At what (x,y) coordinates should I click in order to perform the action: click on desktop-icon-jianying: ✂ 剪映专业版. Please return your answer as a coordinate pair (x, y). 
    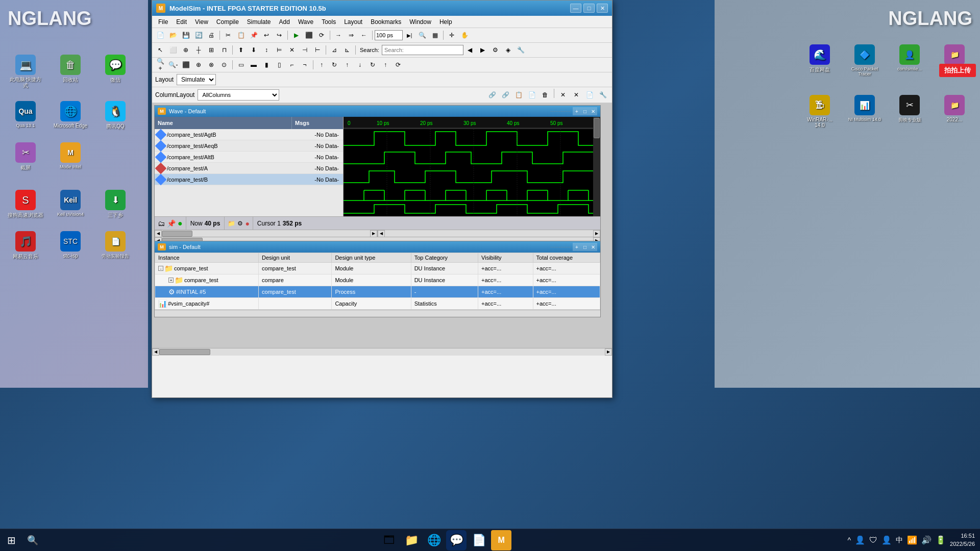
    Looking at the image, I should click on (910, 111).